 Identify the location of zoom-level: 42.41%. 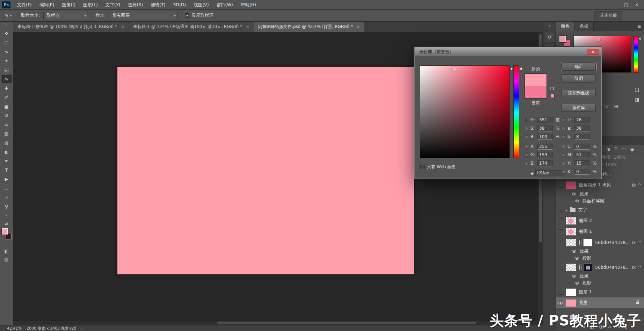
(14, 329).